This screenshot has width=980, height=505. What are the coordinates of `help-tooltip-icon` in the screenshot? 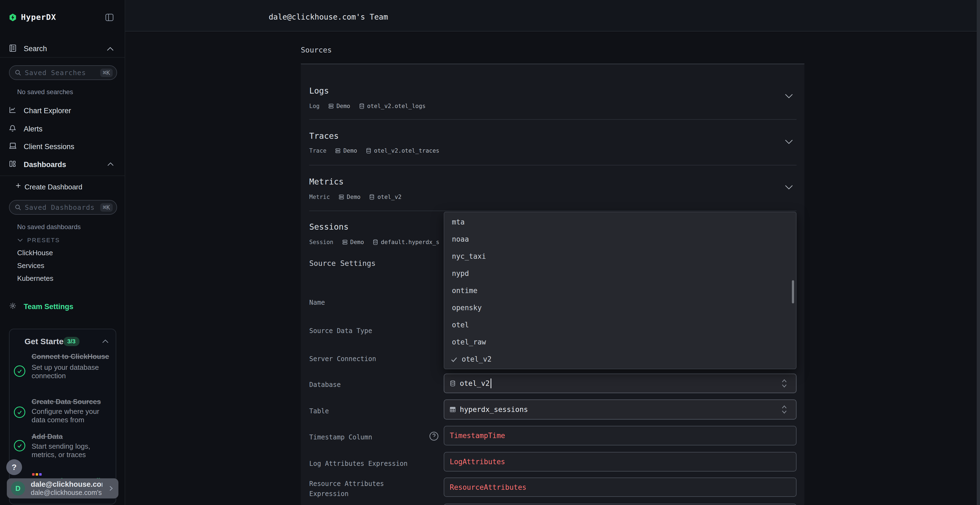 It's located at (434, 436).